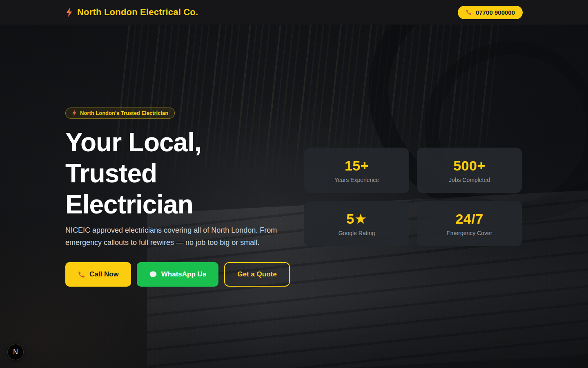  What do you see at coordinates (104, 274) in the screenshot?
I see `call-now-label: Call Now` at bounding box center [104, 274].